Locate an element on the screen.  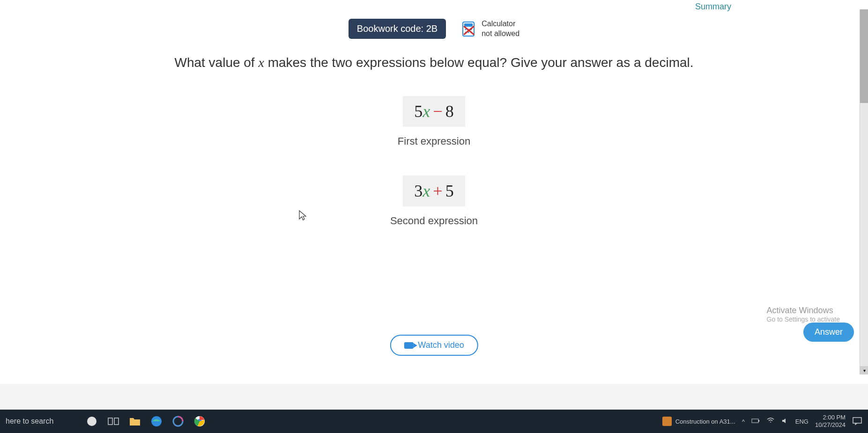
operator: + is located at coordinates (438, 191).